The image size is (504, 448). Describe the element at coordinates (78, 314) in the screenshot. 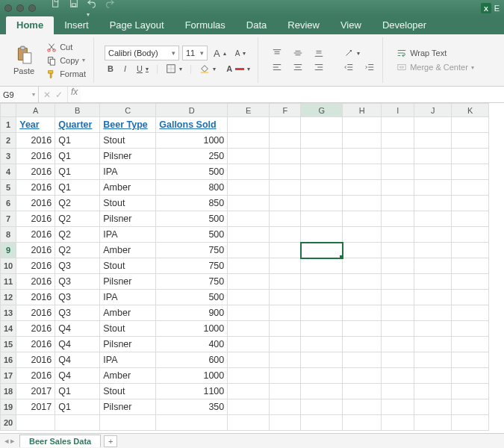

I see `cell: Q3` at that location.